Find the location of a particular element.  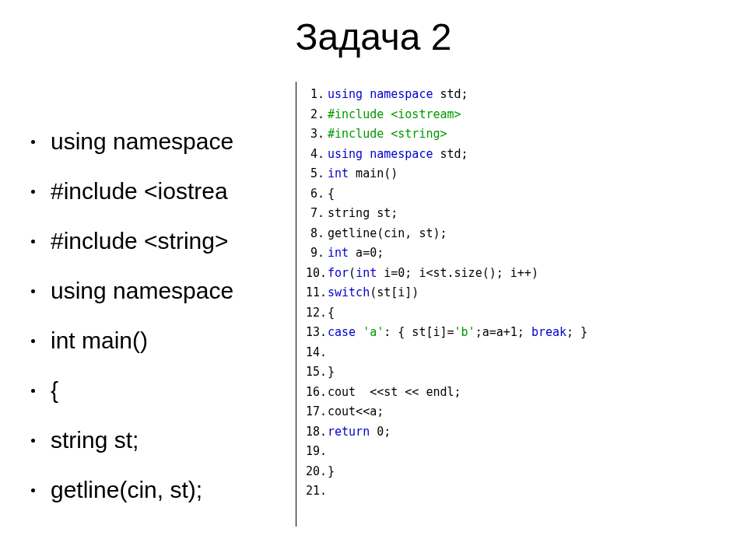

code-line: 2.#include <iostream> is located at coordinates (447, 115).